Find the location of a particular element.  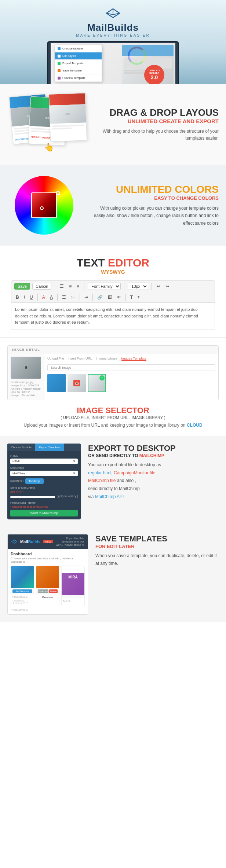

tab-images-template: Images Template is located at coordinates (134, 358).